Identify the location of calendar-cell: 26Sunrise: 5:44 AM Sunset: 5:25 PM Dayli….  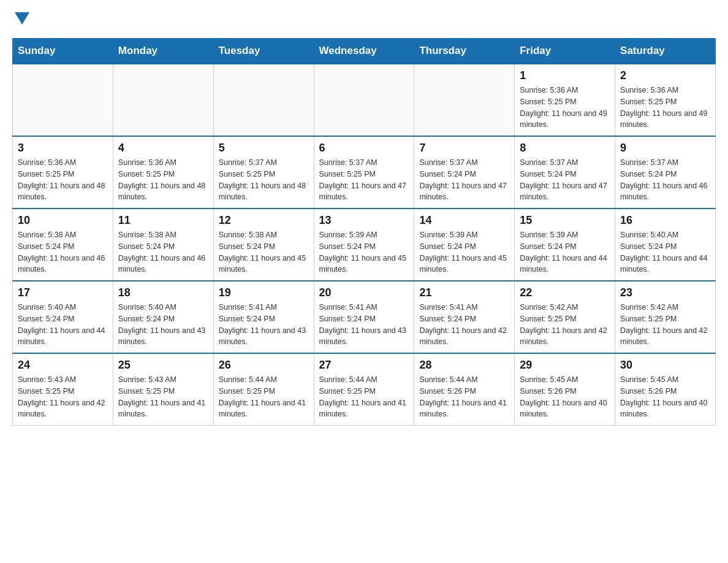
(264, 389).